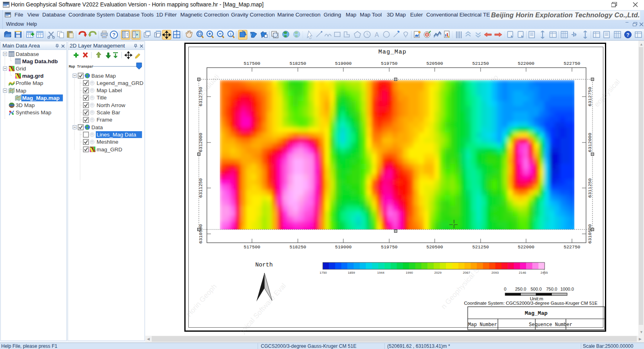 Image resolution: width=644 pixels, height=349 pixels. I want to click on svg-text: 6311250, so click(590, 188).